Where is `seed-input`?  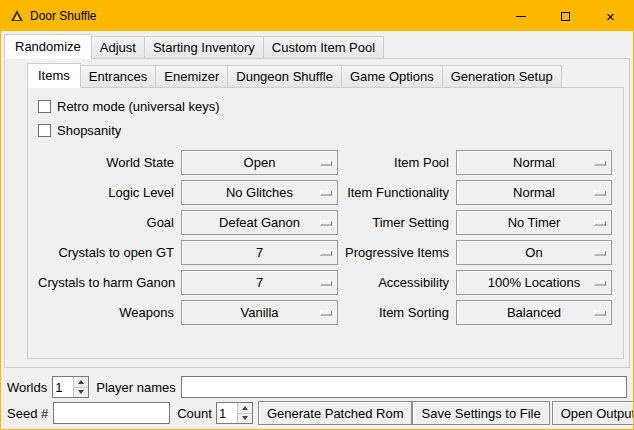 seed-input is located at coordinates (112, 413).